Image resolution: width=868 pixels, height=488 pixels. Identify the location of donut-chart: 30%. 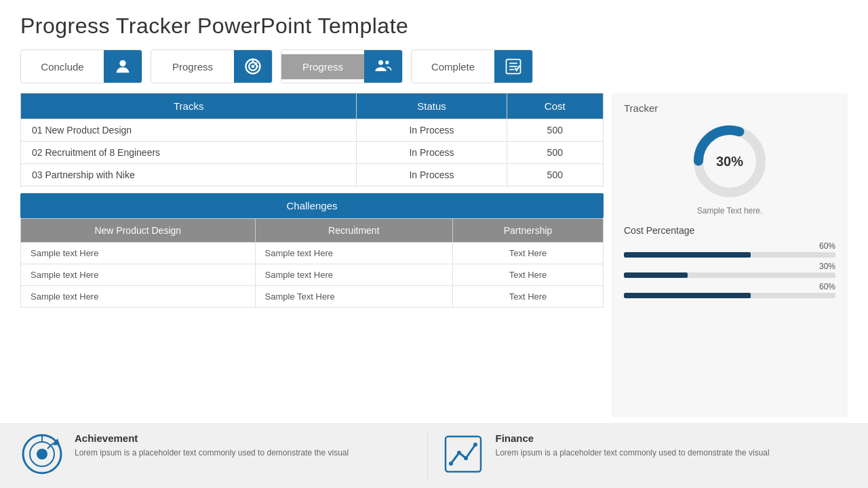
(730, 161).